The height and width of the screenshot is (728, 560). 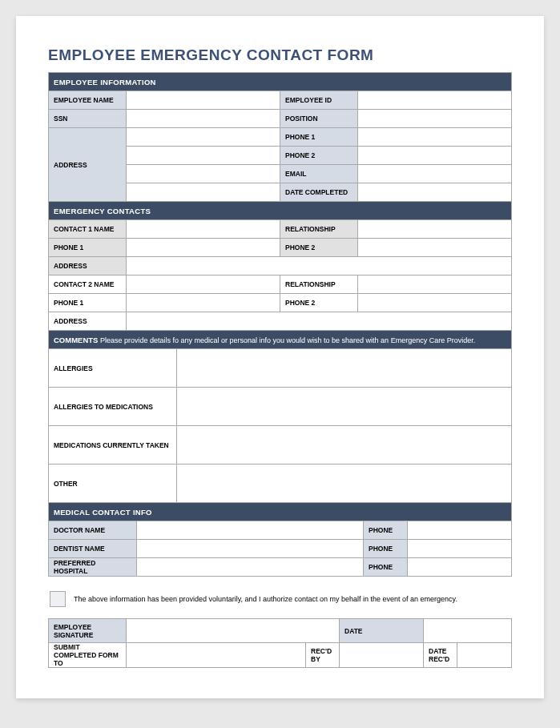 I want to click on position-field, so click(x=435, y=119).